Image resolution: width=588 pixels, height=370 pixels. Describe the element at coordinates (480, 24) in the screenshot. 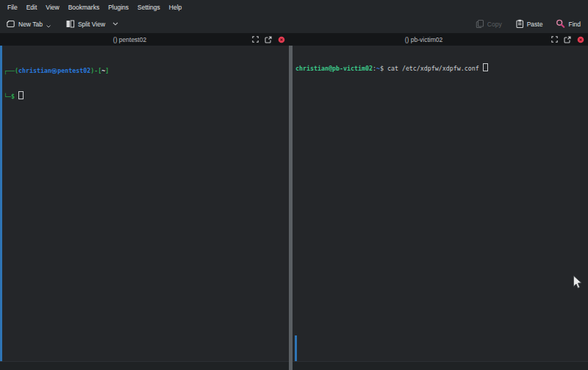

I see `copy-icon` at that location.